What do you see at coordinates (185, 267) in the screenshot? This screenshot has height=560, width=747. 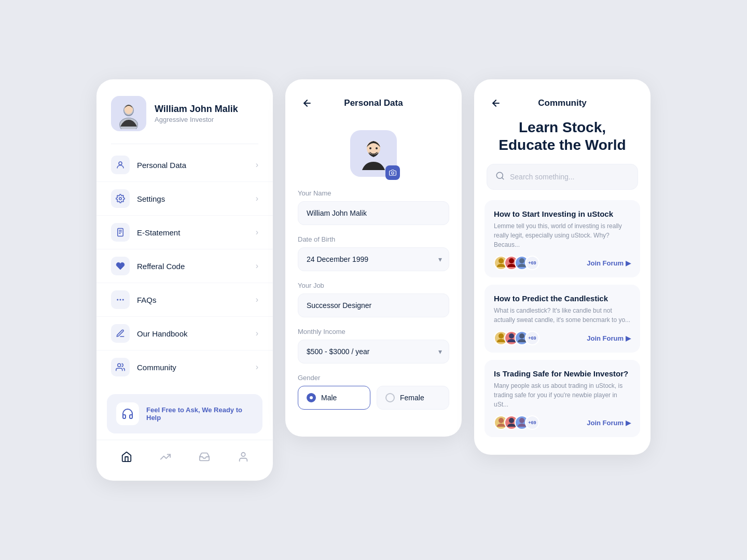 I see `sidebar-item-referral: Refferal Code ›` at bounding box center [185, 267].